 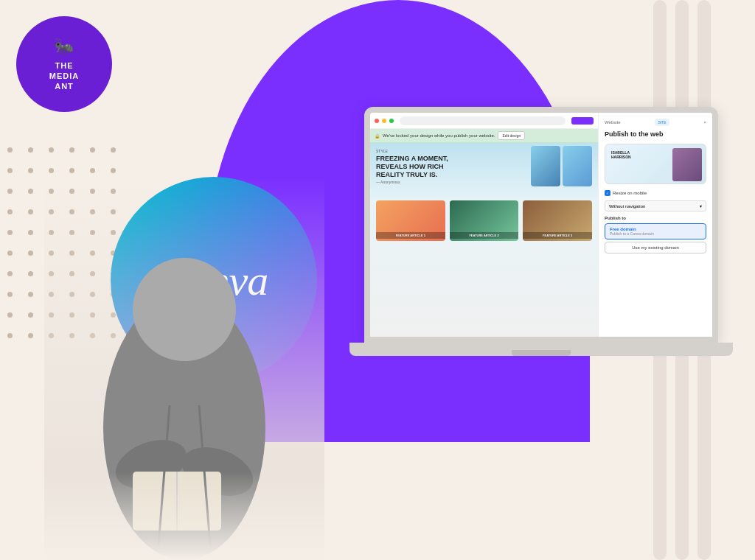 I want to click on resize-mobile-option: ✓ Resize on mobile, so click(x=655, y=193).